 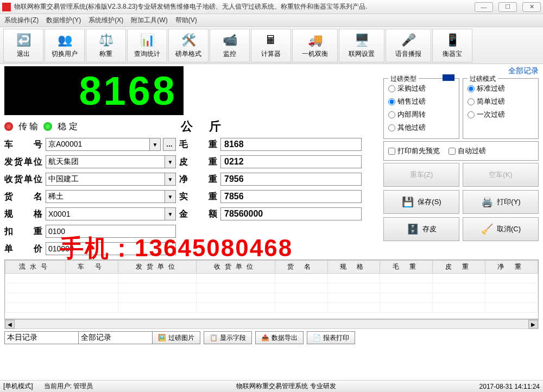 I want to click on mode-standard: 标准过磅, so click(x=501, y=88).